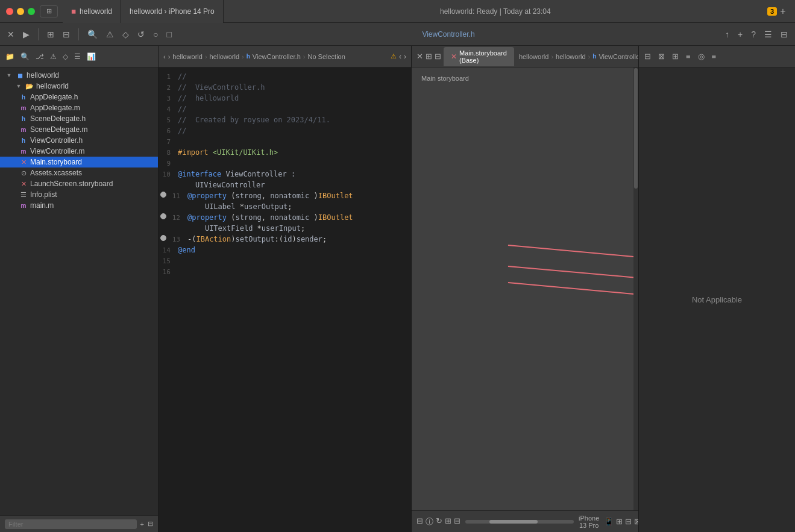  I want to click on maximize-button, so click(31, 11).